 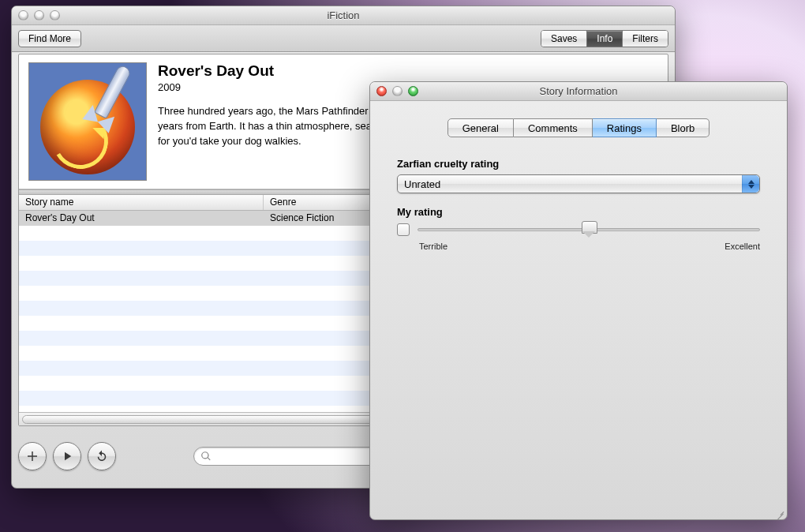 What do you see at coordinates (102, 456) in the screenshot?
I see `reload-icon` at bounding box center [102, 456].